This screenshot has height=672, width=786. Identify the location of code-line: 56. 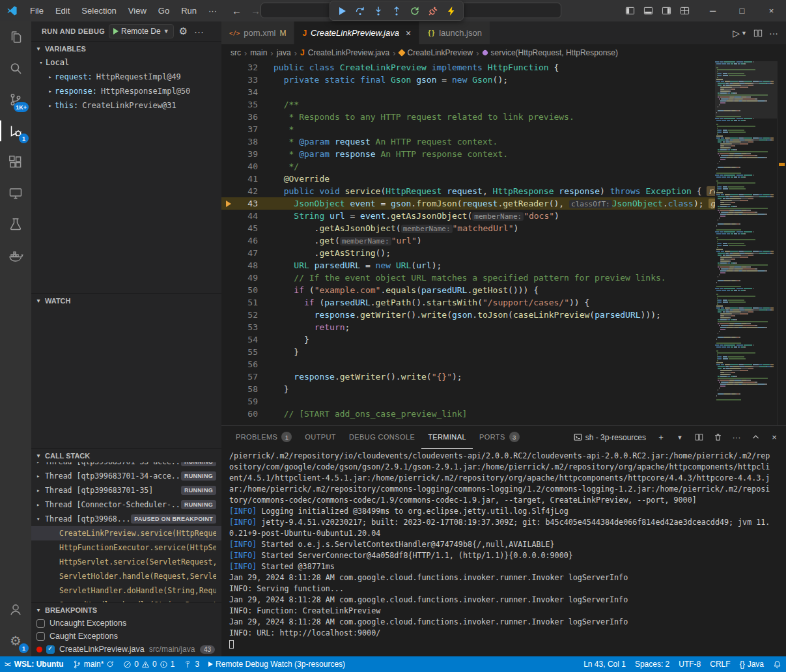
(468, 365).